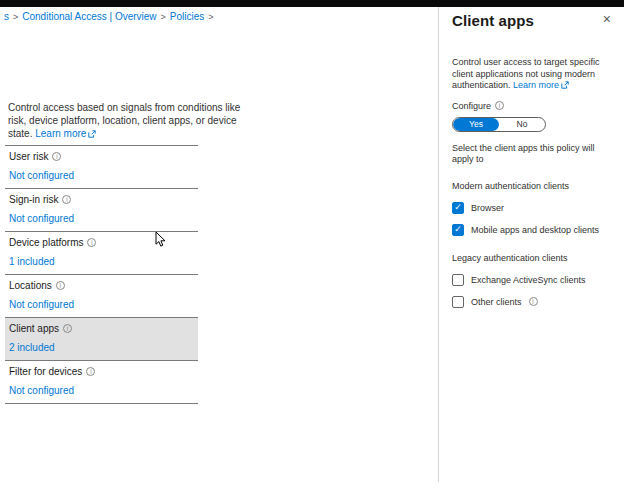  What do you see at coordinates (496, 302) in the screenshot?
I see `checkbox-label: Other clients` at bounding box center [496, 302].